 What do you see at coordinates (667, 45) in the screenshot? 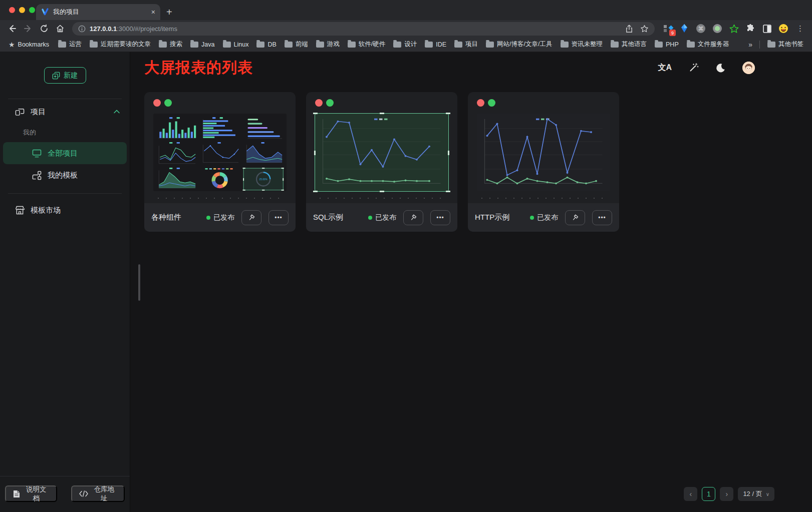
I see `bookmark-folder: PHP` at bounding box center [667, 45].